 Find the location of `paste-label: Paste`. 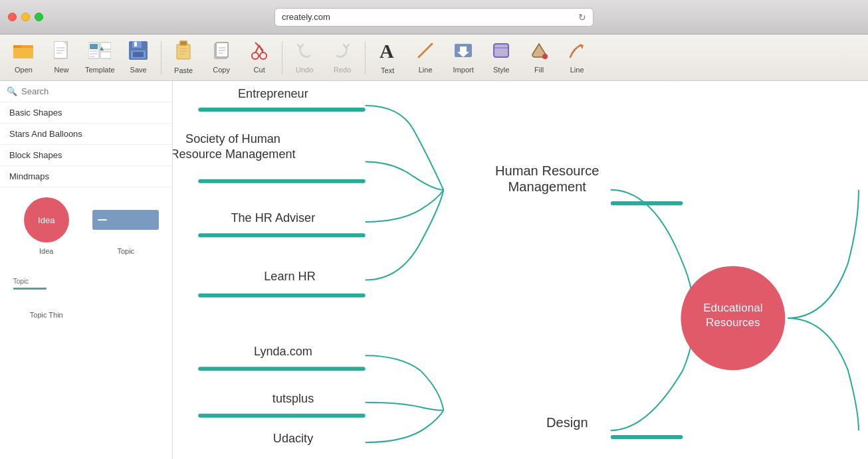

paste-label: Paste is located at coordinates (183, 70).